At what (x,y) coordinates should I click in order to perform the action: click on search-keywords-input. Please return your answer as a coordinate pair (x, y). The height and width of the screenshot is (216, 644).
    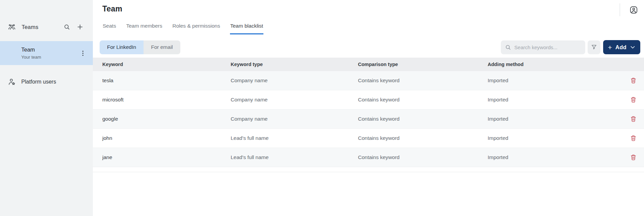
    Looking at the image, I should click on (548, 47).